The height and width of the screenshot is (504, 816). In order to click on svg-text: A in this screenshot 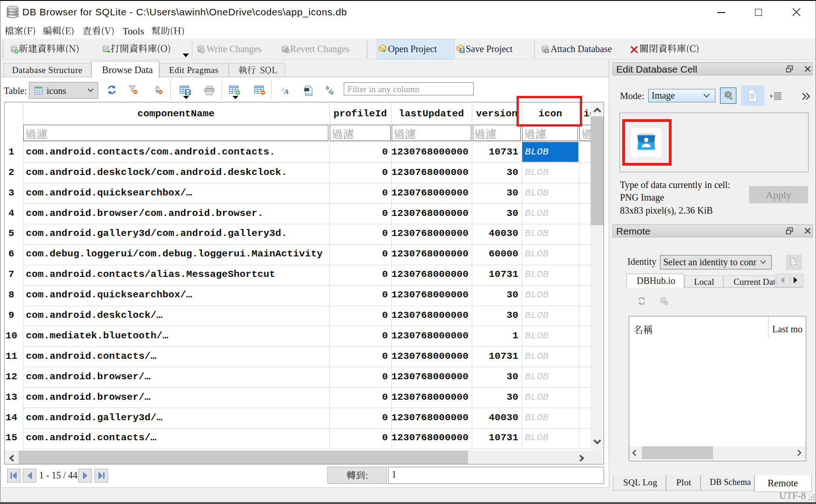, I will do `click(286, 91)`.